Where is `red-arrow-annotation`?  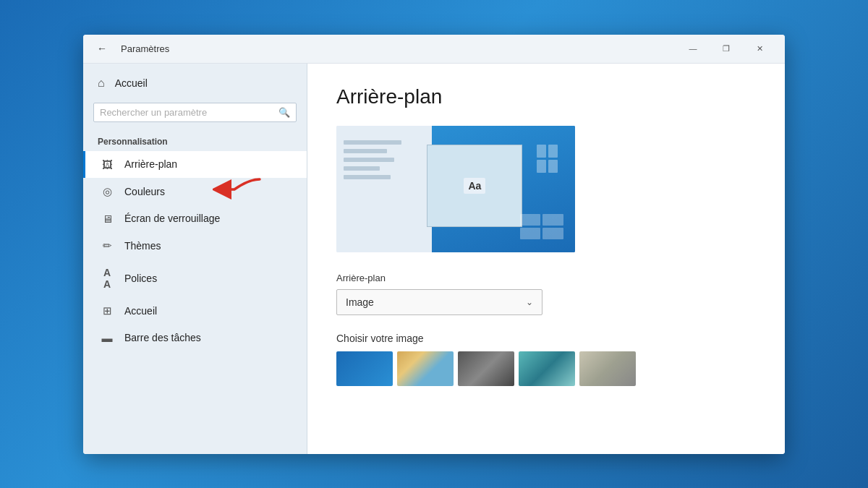
red-arrow-annotation is located at coordinates (238, 192).